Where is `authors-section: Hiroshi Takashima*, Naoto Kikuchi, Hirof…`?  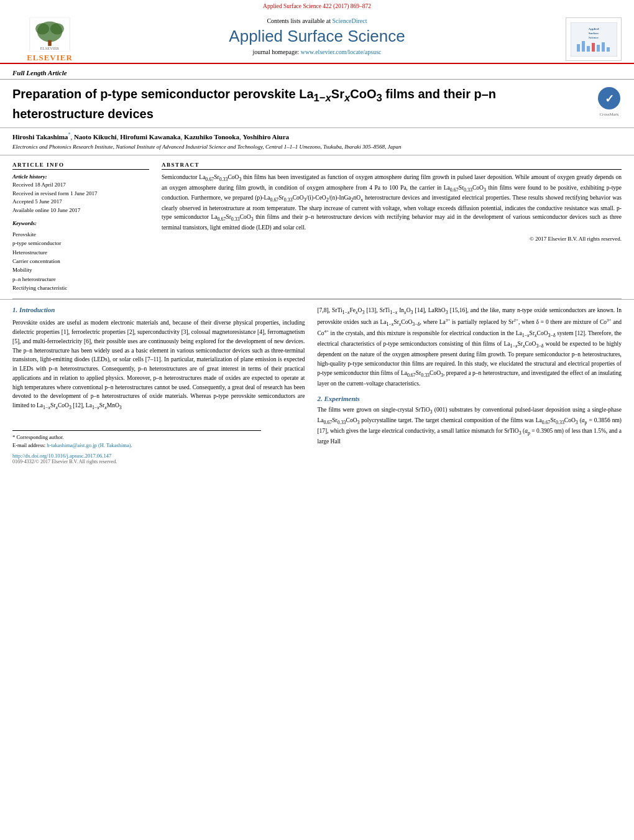
authors-section: Hiroshi Takashima*, Naoto Kikuchi, Hirof… is located at coordinates (317, 135).